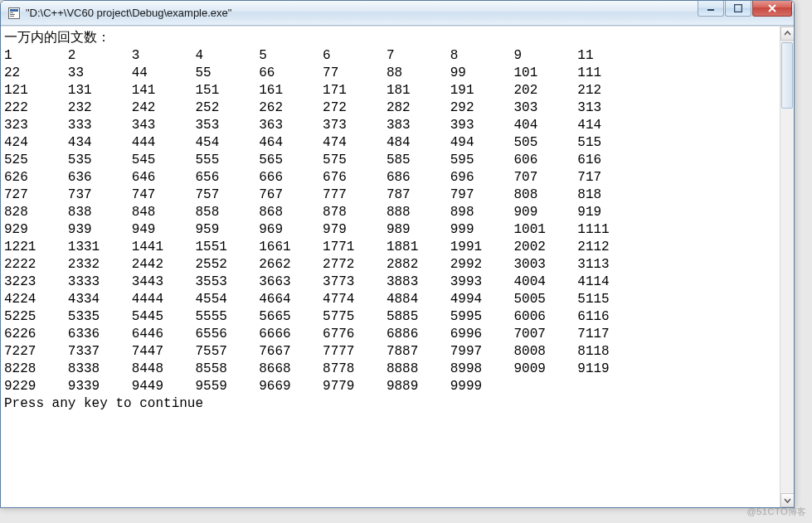 The width and height of the screenshot is (812, 523). I want to click on close-icon, so click(772, 8).